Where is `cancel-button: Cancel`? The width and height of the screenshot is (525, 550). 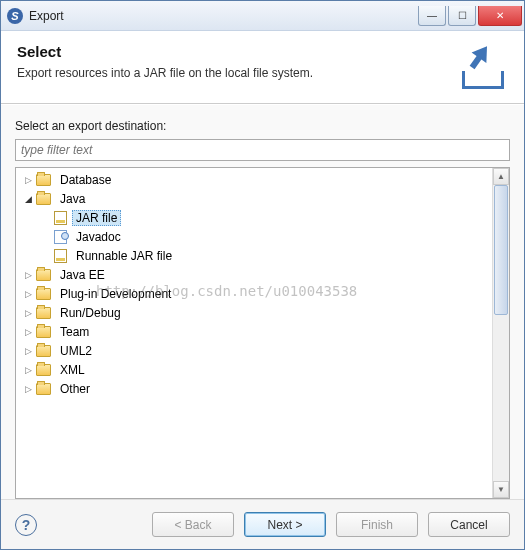
cancel-button: Cancel is located at coordinates (469, 524).